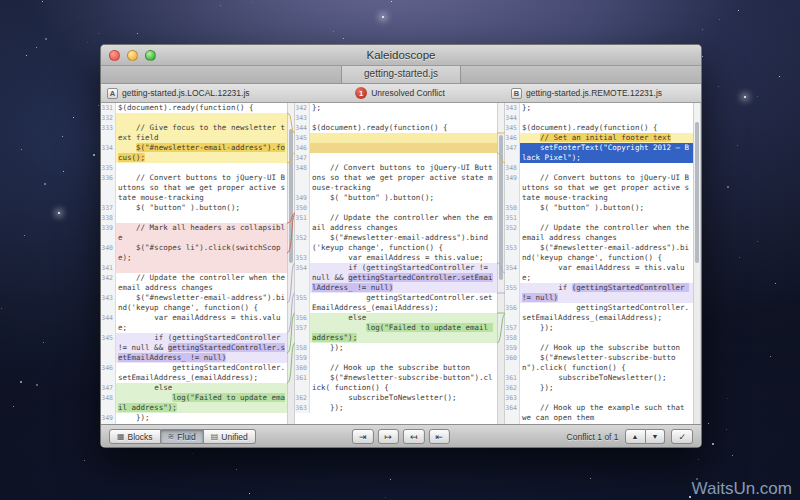 This screenshot has height=500, width=800. What do you see at coordinates (396, 258) in the screenshot?
I see `code-line: 353 var emailAddress = this.value;` at bounding box center [396, 258].